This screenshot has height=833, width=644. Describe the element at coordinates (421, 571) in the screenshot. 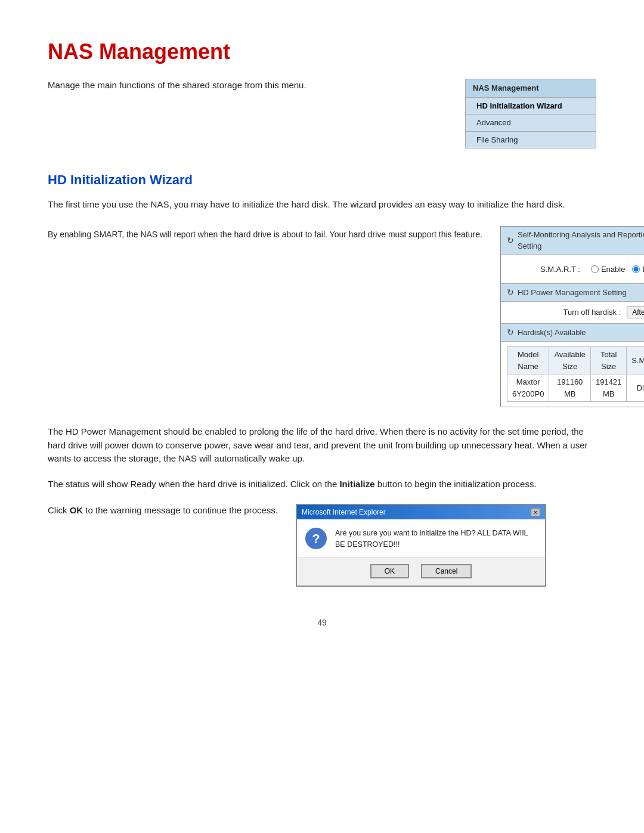

I see `ie-buttons: OK Cancel` at that location.